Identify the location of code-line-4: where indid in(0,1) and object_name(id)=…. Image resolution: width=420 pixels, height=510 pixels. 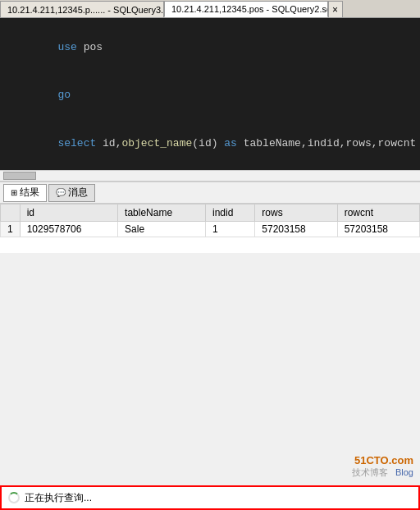
(210, 169).